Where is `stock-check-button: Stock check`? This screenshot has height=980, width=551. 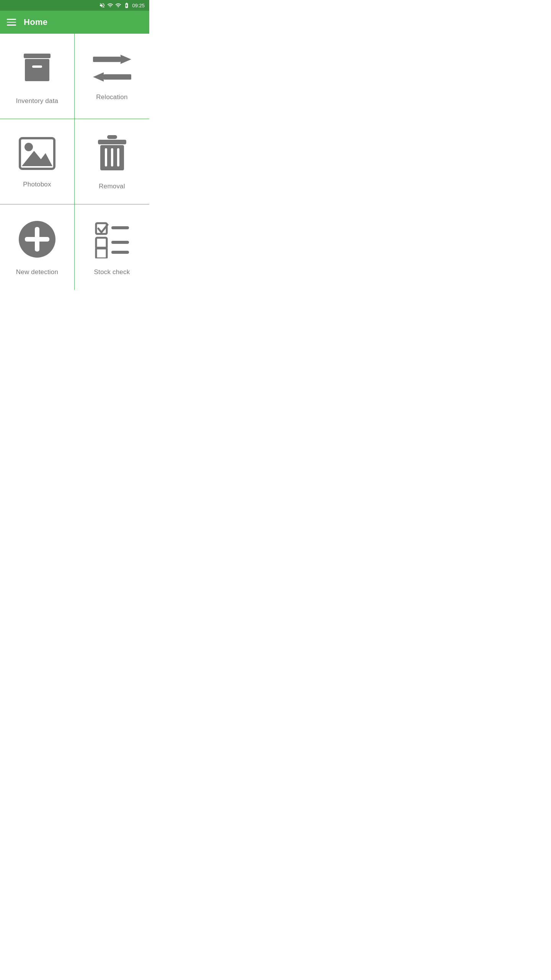
stock-check-button: Stock check is located at coordinates (112, 247).